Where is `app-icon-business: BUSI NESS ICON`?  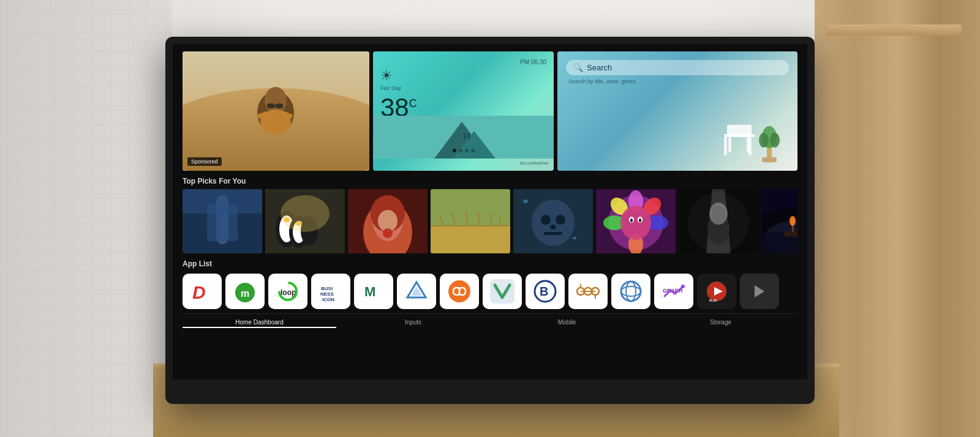 app-icon-business: BUSI NESS ICON is located at coordinates (331, 291).